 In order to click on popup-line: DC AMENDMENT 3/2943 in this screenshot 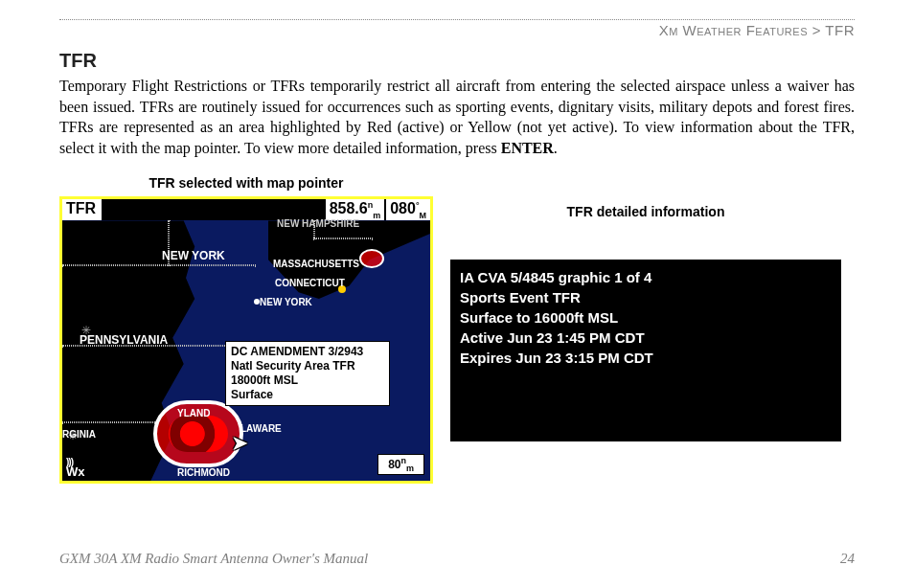, I will do `click(308, 352)`.